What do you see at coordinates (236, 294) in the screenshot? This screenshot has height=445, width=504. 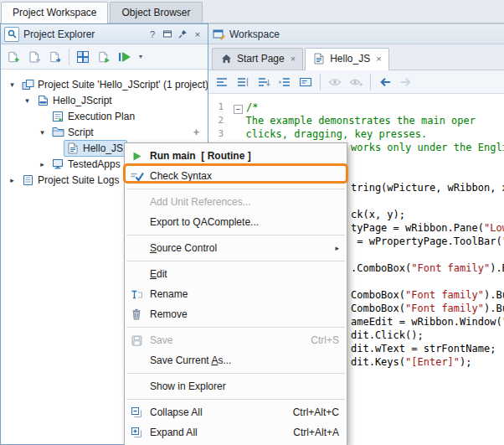 I see `menu-item-rename: Rename` at bounding box center [236, 294].